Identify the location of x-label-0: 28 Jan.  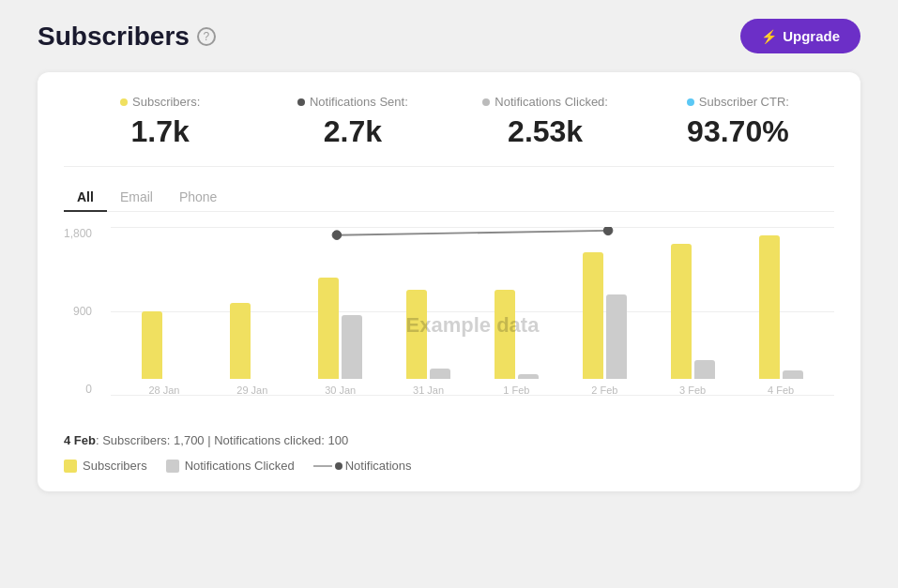
(163, 390).